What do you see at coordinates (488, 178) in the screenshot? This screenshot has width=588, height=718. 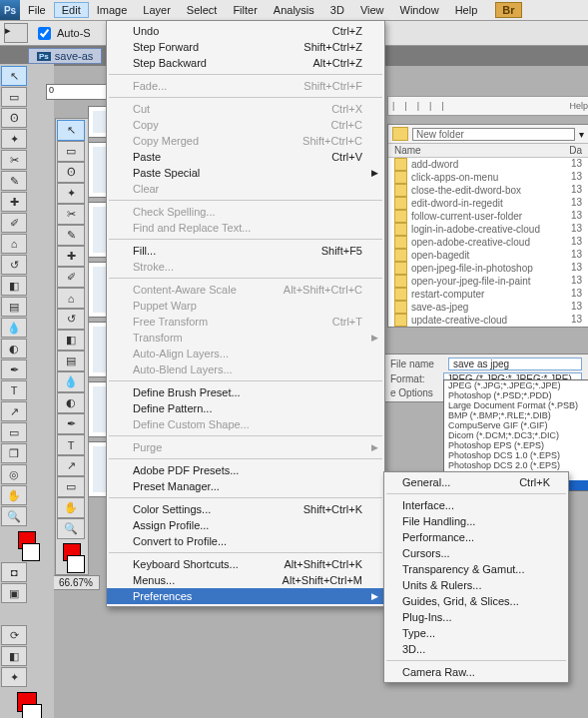 I see `file-row: click-apps-on-menu13` at bounding box center [488, 178].